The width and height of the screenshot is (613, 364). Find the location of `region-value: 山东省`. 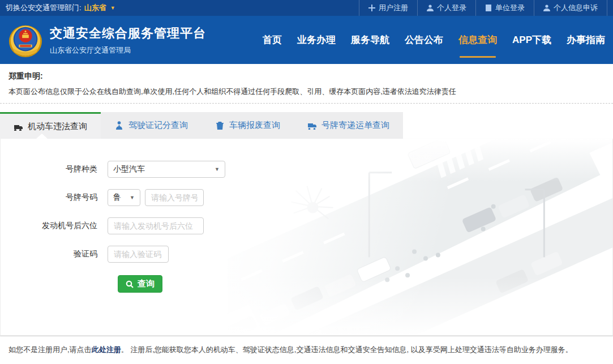

region-value: 山东省 is located at coordinates (95, 8).